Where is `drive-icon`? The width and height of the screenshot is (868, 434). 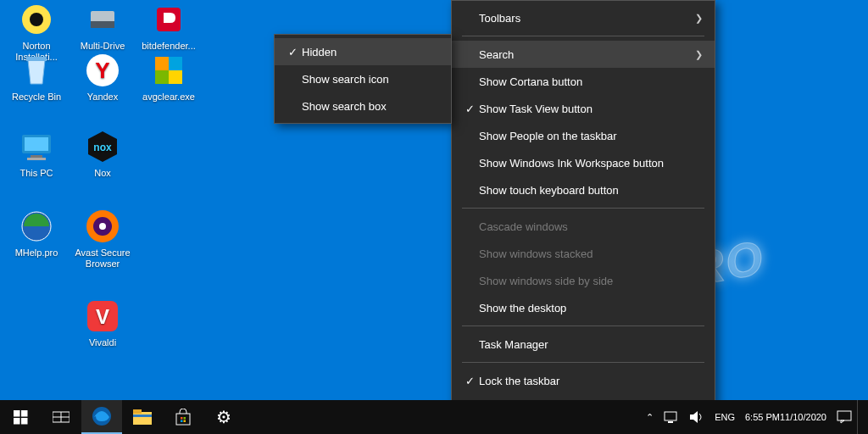 drive-icon is located at coordinates (103, 19).